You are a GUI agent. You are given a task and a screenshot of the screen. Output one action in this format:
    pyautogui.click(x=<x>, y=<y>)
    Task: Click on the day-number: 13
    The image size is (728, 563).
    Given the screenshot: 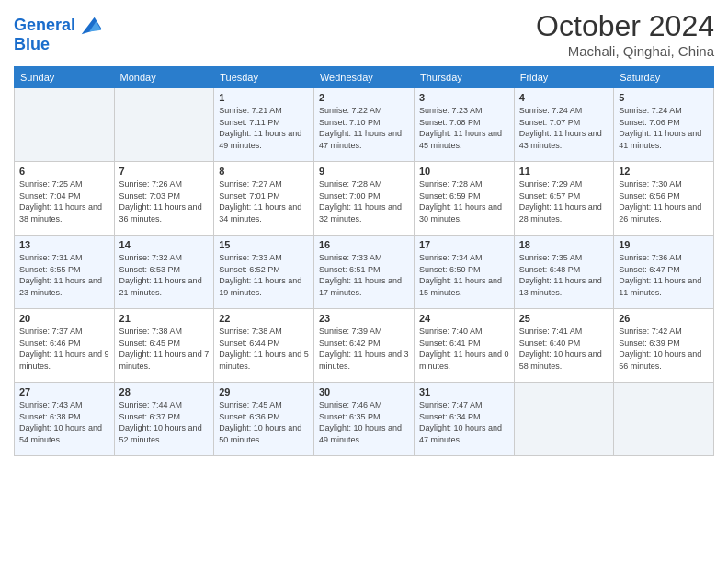 What is the action you would take?
    pyautogui.click(x=64, y=245)
    